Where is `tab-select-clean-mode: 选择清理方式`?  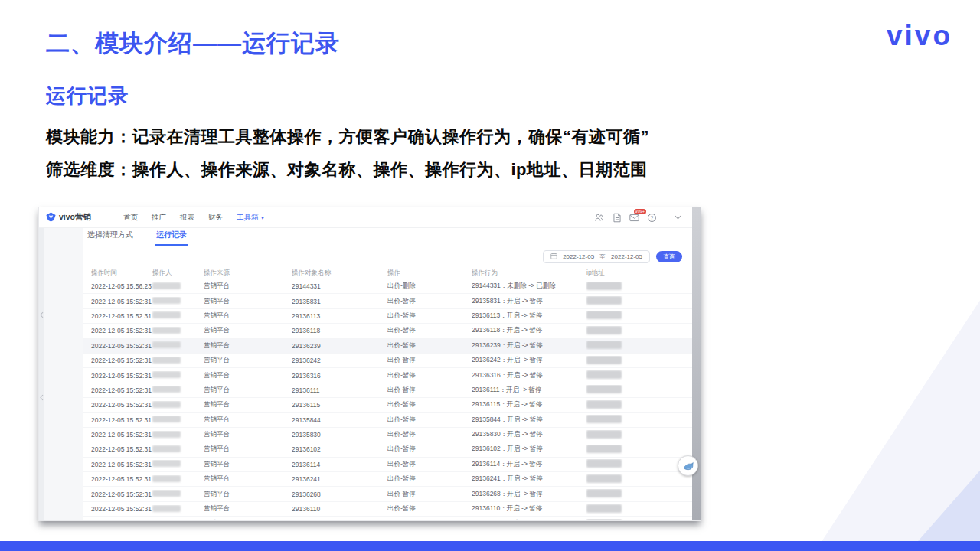
tab-select-clean-mode: 选择清理方式 is located at coordinates (110, 237).